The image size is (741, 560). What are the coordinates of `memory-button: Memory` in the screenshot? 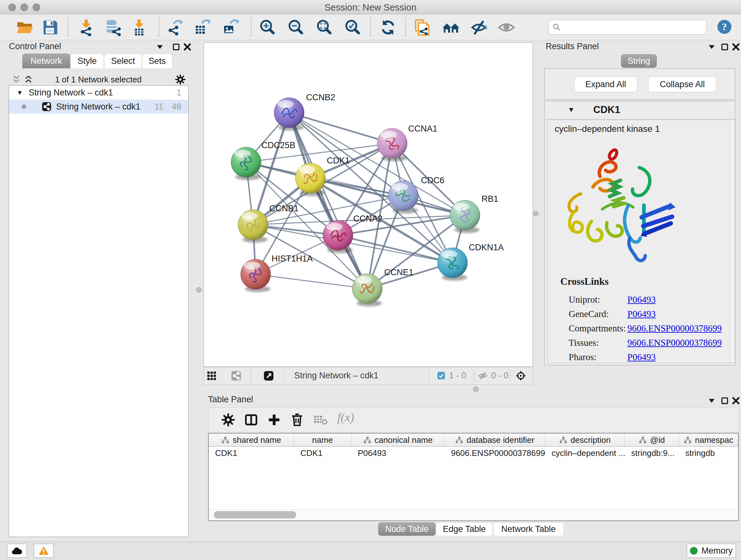 It's located at (712, 551).